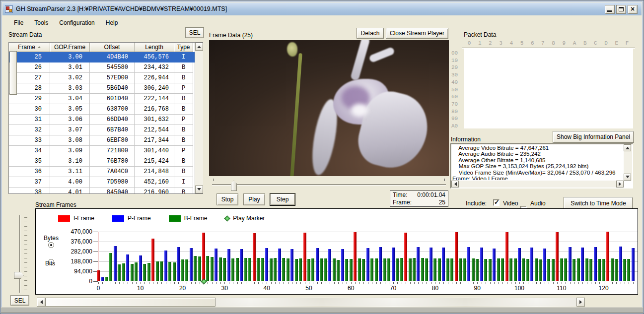  What do you see at coordinates (199, 118) in the screenshot?
I see `table-vertical-scrollbar` at bounding box center [199, 118].